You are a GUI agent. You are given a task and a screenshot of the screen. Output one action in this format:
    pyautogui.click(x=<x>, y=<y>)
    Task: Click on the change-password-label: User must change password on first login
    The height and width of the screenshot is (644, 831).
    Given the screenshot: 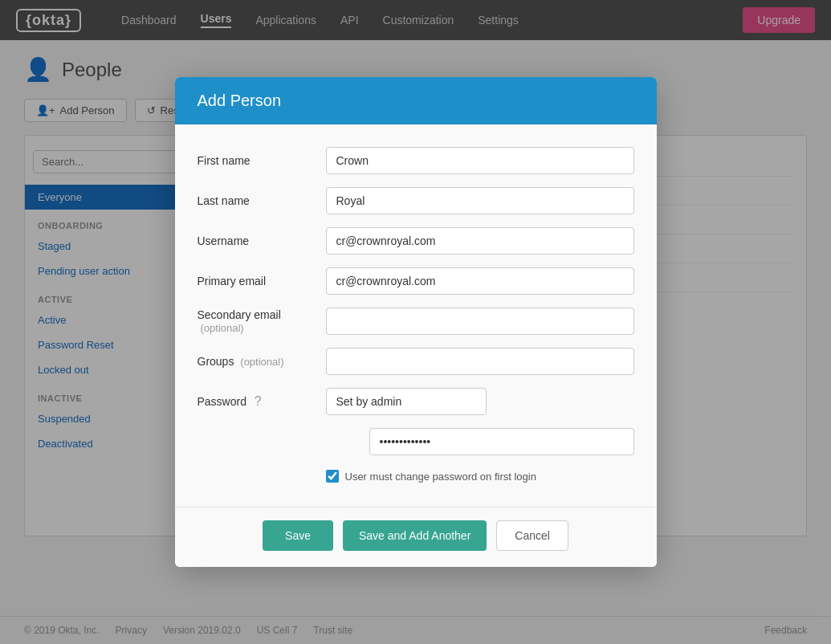 What is the action you would take?
    pyautogui.click(x=441, y=477)
    